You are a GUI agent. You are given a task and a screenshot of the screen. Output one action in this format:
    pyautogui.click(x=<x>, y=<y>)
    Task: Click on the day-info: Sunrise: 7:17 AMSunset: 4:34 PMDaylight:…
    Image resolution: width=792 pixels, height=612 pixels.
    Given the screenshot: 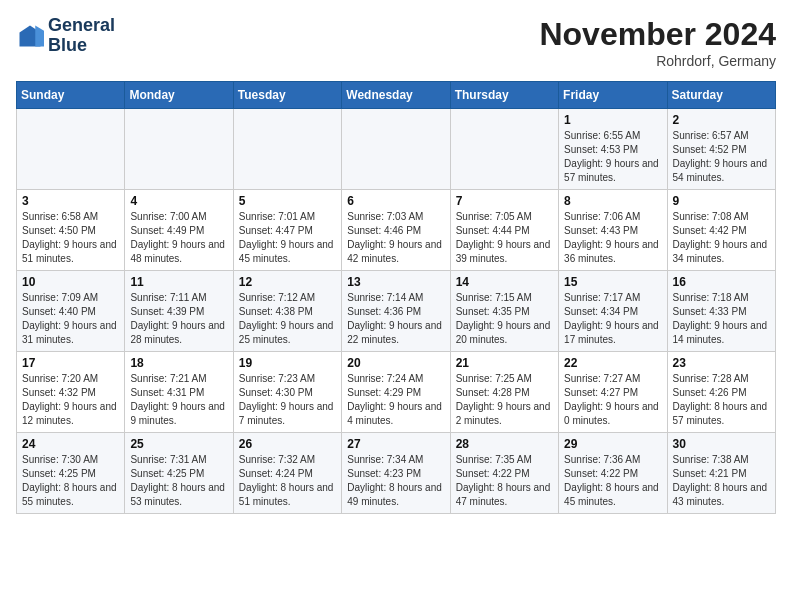 What is the action you would take?
    pyautogui.click(x=612, y=319)
    